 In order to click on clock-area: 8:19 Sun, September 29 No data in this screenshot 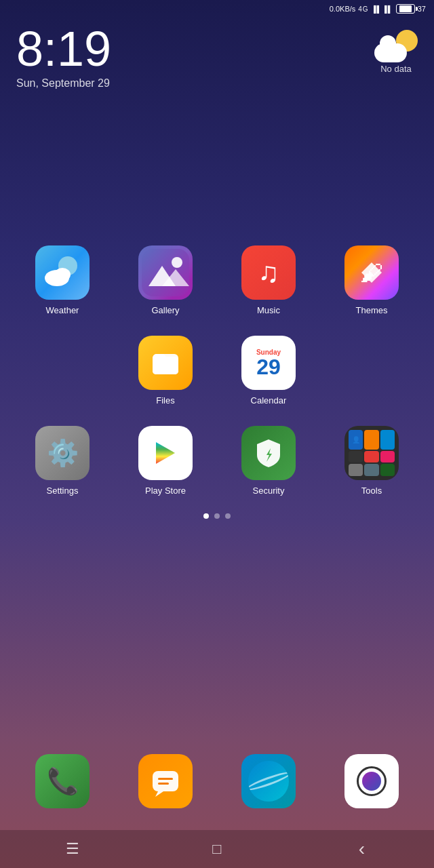, I will do `click(217, 54)`.